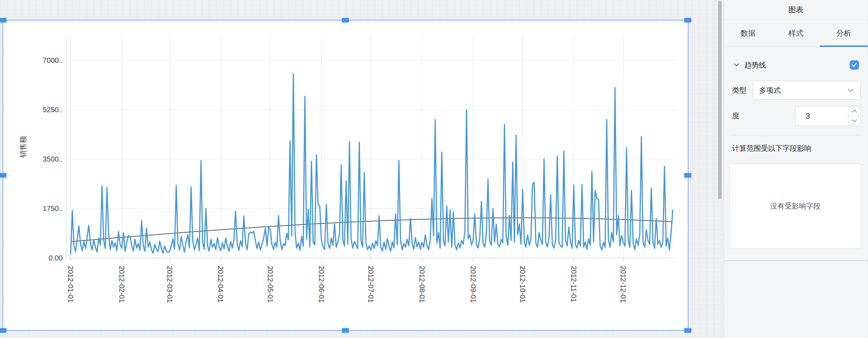  I want to click on stepper-down-button, so click(854, 121).